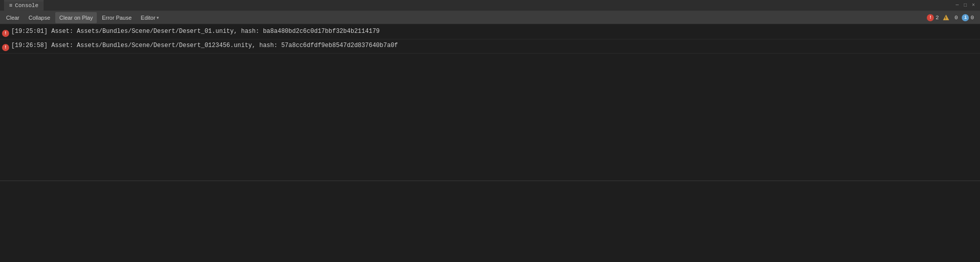 This screenshot has height=262, width=980. I want to click on log-text: [19:26:58] Asset: Assets/Bundles/Scene/D…, so click(495, 46).